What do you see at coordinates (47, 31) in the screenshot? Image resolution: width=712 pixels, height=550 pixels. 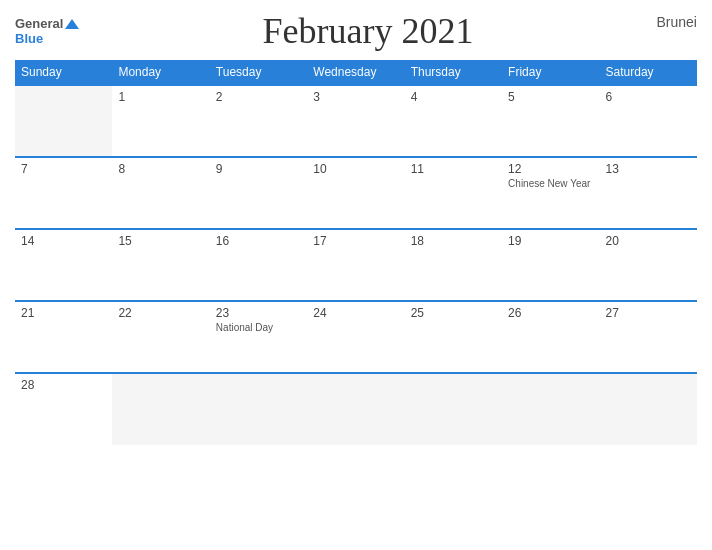 I see `logo: General Blue` at bounding box center [47, 31].